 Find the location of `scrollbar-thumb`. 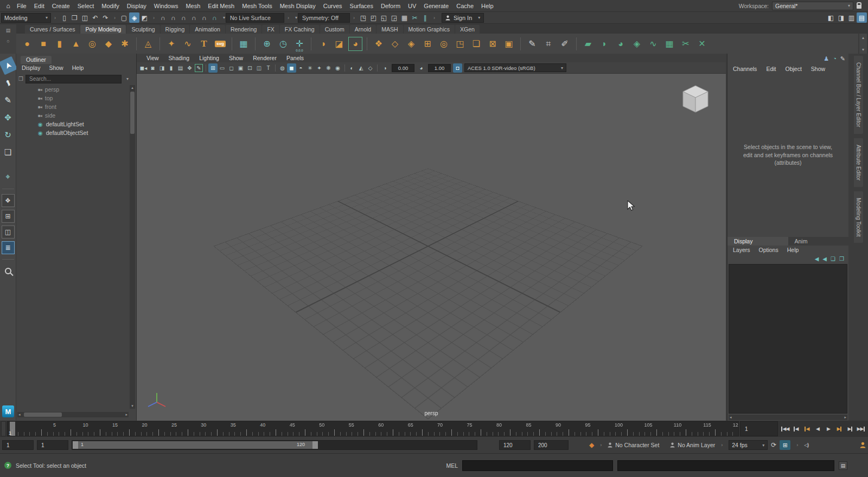

scrollbar-thumb is located at coordinates (132, 113).